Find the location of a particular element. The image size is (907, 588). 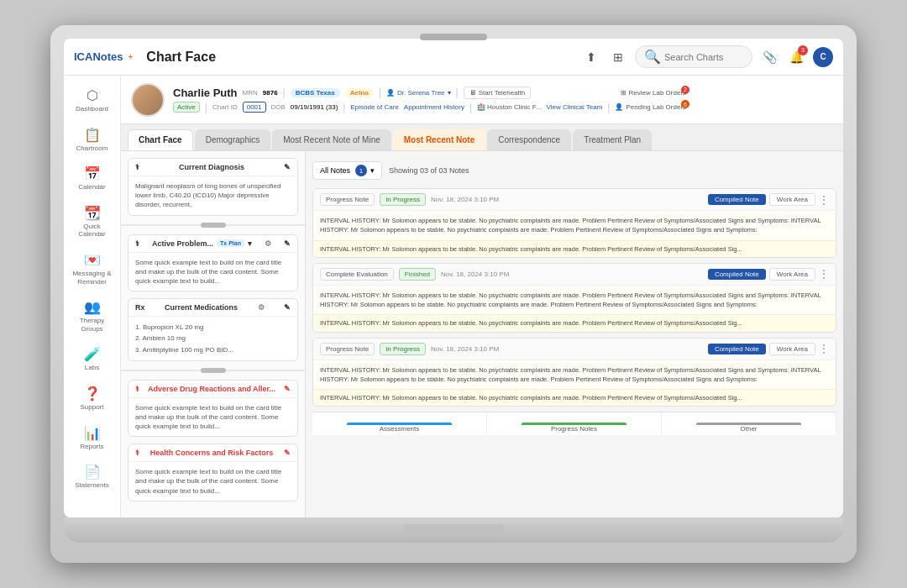

sidebar-item-reports: 📊 Reports is located at coordinates (92, 438).